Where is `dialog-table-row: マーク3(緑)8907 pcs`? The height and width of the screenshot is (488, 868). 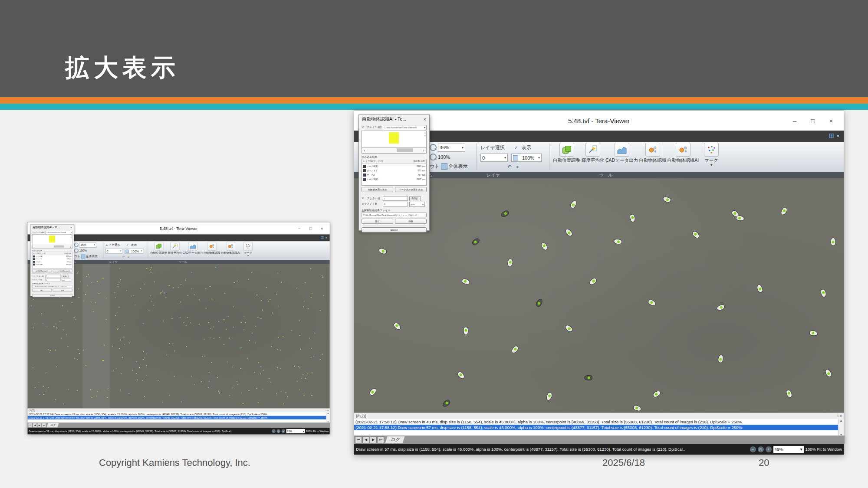
dialog-table-row: マーク3(緑)8907 pcs is located at coordinates (52, 264).